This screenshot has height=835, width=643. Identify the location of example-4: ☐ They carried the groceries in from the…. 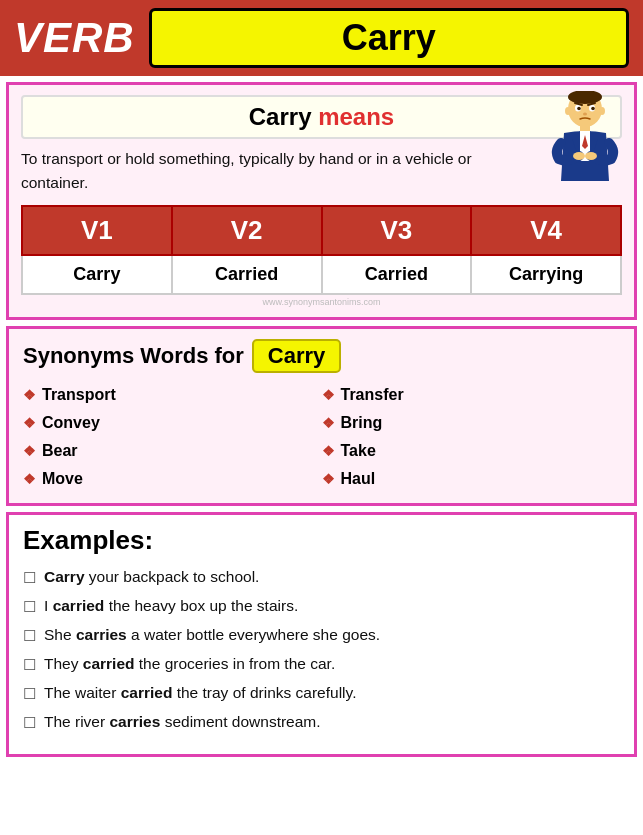
(322, 664).